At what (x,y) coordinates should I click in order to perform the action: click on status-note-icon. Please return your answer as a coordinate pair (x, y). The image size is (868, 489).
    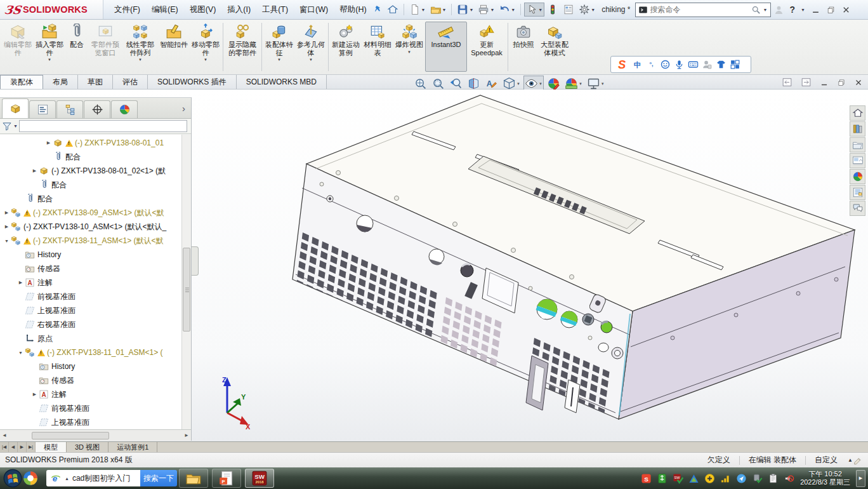
    Looking at the image, I should click on (858, 460).